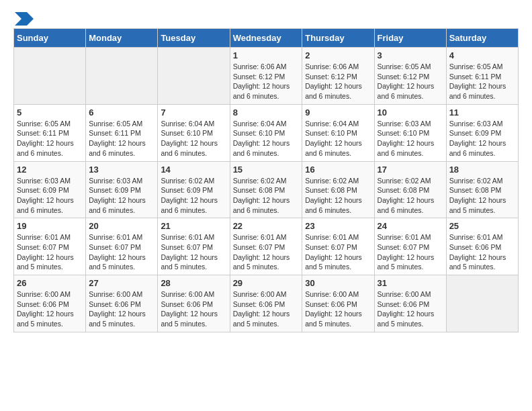 This screenshot has width=532, height=411. Describe the element at coordinates (266, 55) in the screenshot. I see `day-number: 1` at that location.